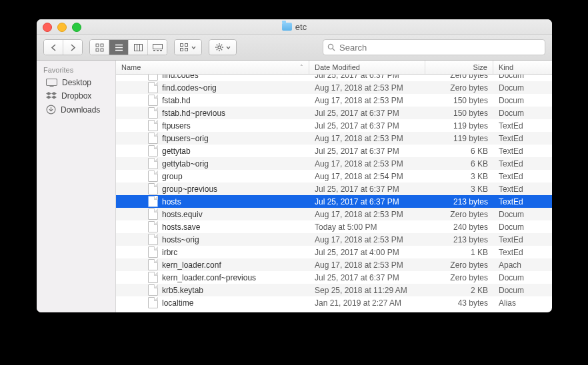 The image size is (588, 365). What do you see at coordinates (334, 201) in the screenshot?
I see `file-row: hostsJul 25, 2017 at 6:37 PM213 bytesTex…` at bounding box center [334, 201].